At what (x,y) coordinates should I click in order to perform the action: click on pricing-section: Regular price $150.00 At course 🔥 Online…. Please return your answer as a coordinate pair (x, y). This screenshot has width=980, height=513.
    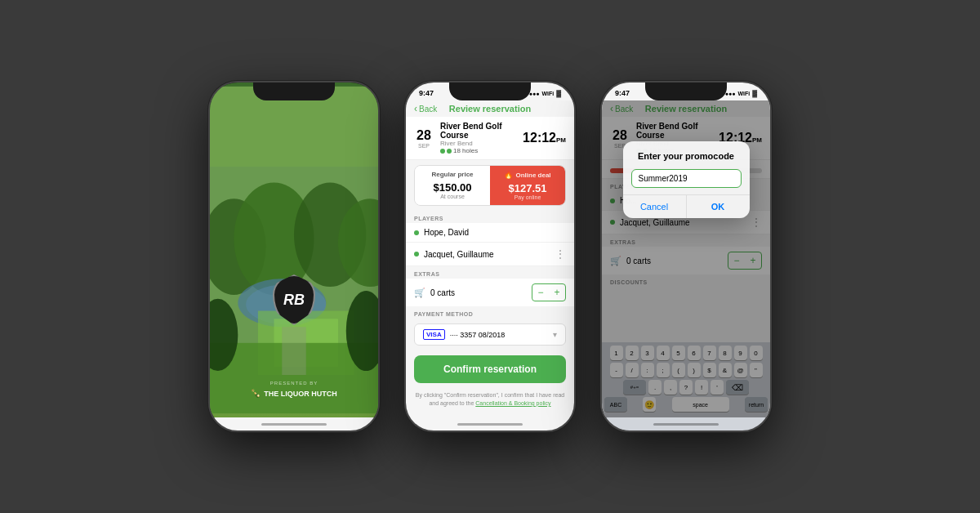
    Looking at the image, I should click on (490, 185).